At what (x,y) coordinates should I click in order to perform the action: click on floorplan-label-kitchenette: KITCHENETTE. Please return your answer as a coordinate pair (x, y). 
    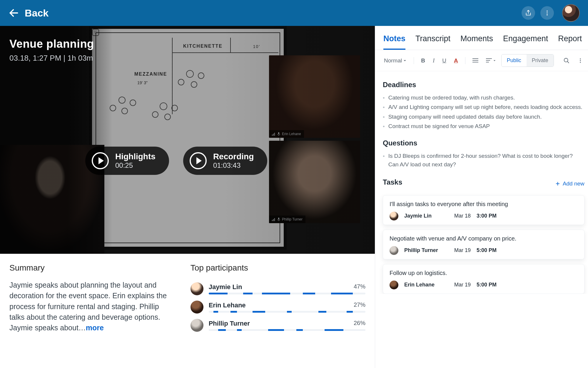
    Looking at the image, I should click on (203, 46).